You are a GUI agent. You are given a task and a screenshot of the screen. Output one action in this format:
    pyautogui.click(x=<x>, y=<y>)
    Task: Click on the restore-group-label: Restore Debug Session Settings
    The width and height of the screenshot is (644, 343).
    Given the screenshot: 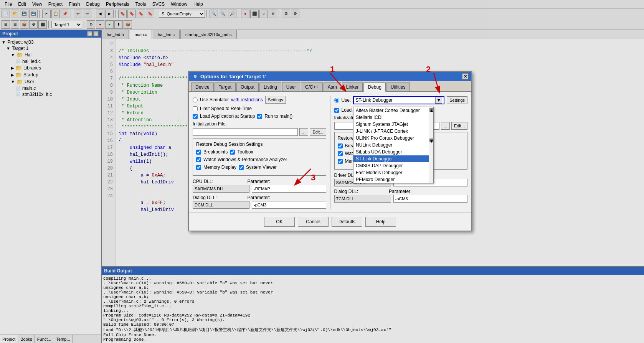 What is the action you would take?
    pyautogui.click(x=259, y=144)
    